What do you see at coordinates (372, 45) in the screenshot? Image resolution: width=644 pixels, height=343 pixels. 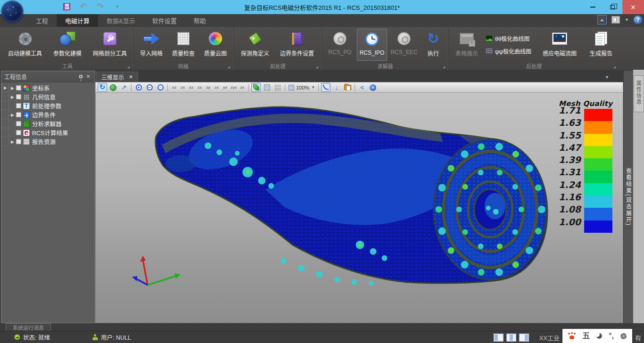 I see `solver-rcs-ipo-button: RCS_IPO` at bounding box center [372, 45].